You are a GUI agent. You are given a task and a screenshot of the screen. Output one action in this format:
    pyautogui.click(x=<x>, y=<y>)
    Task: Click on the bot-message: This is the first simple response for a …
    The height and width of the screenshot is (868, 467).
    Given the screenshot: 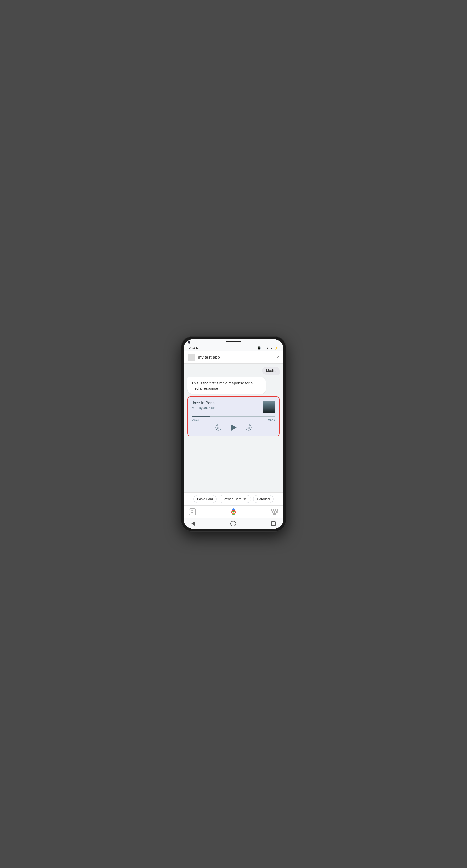 What is the action you would take?
    pyautogui.click(x=227, y=385)
    